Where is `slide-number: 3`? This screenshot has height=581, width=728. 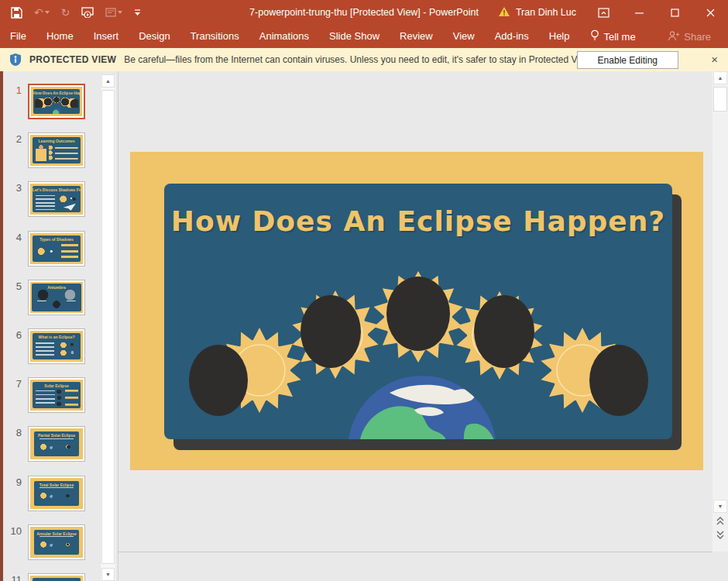 slide-number: 3 is located at coordinates (13, 187).